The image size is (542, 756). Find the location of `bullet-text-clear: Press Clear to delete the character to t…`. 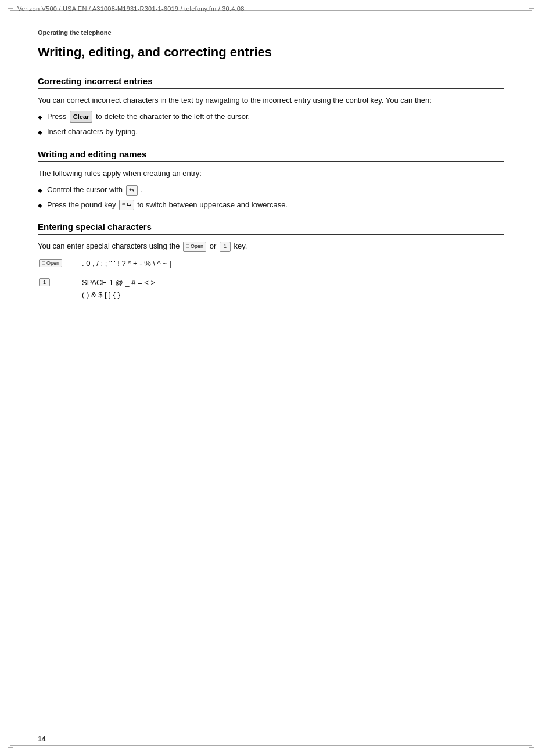

bullet-text-clear: Press Clear to delete the character to t… is located at coordinates (149, 117).